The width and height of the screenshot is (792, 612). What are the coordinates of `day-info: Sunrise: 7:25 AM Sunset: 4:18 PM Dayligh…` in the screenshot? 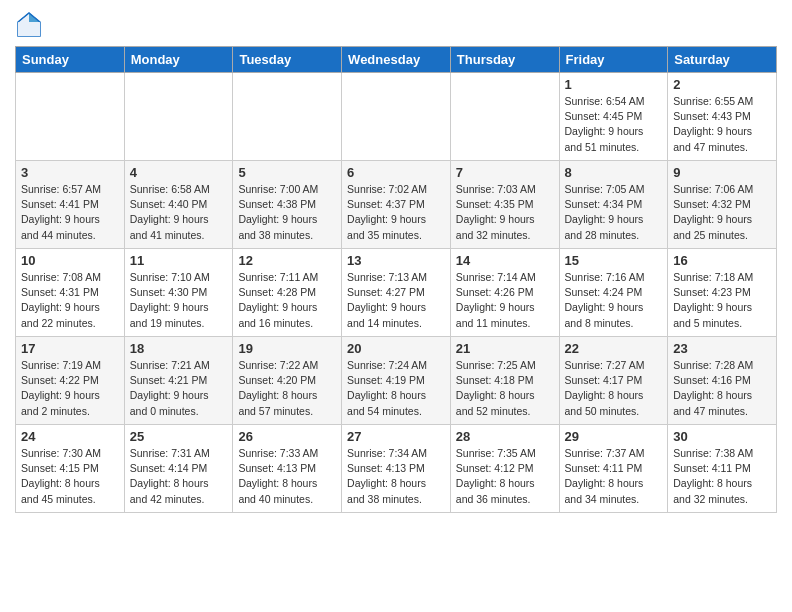 It's located at (505, 388).